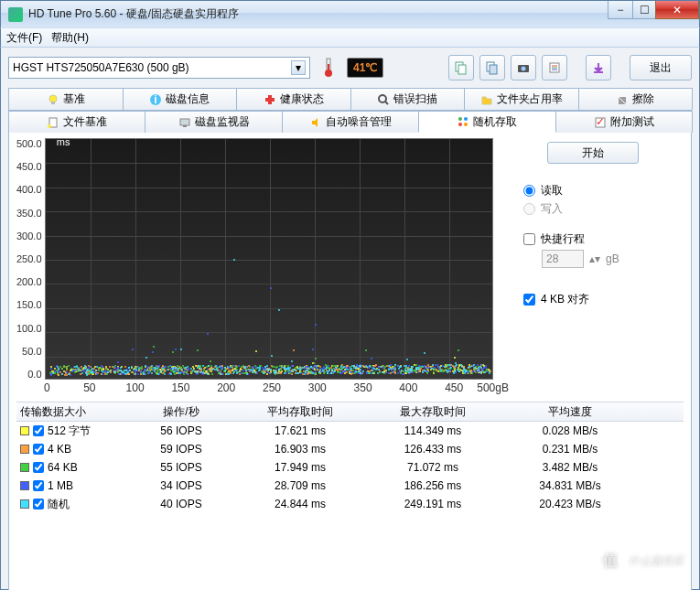 Image resolution: width=700 pixels, height=590 pixels. What do you see at coordinates (298, 68) in the screenshot?
I see `chevron-down-icon: ▾` at bounding box center [298, 68].